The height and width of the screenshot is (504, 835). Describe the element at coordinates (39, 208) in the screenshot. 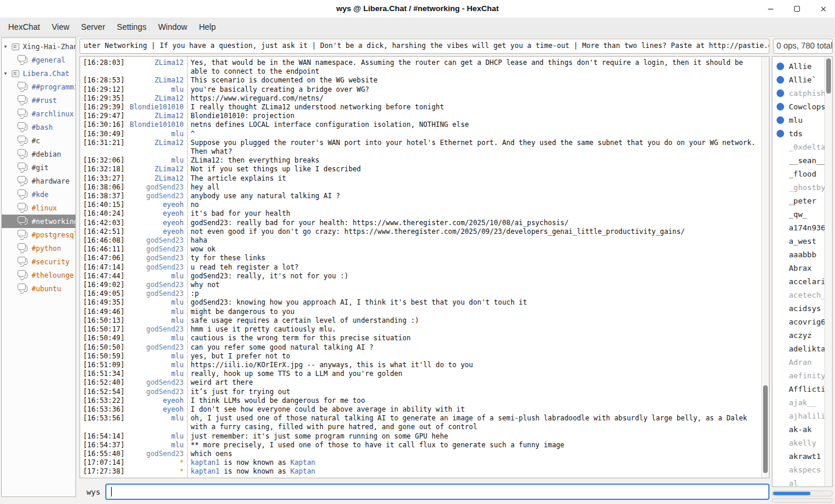

I see `sidebar-item--linux: #linux` at that location.